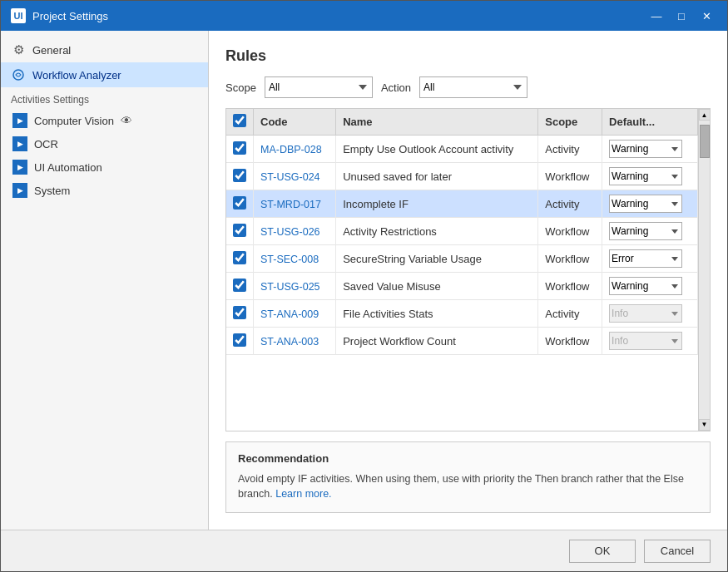  What do you see at coordinates (290, 287) in the screenshot?
I see `code-link: ST-USG-025` at bounding box center [290, 287].